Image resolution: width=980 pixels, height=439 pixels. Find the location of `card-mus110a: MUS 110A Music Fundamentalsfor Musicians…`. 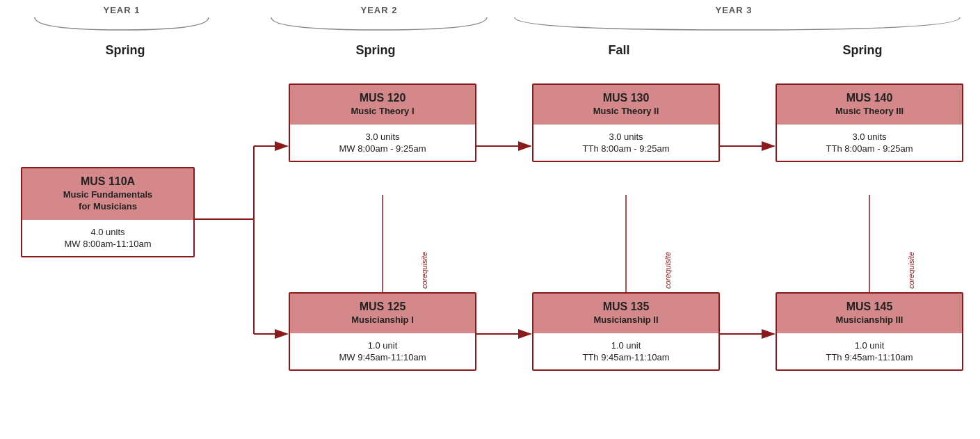

card-mus110a: MUS 110A Music Fundamentalsfor Musicians… is located at coordinates (108, 212).